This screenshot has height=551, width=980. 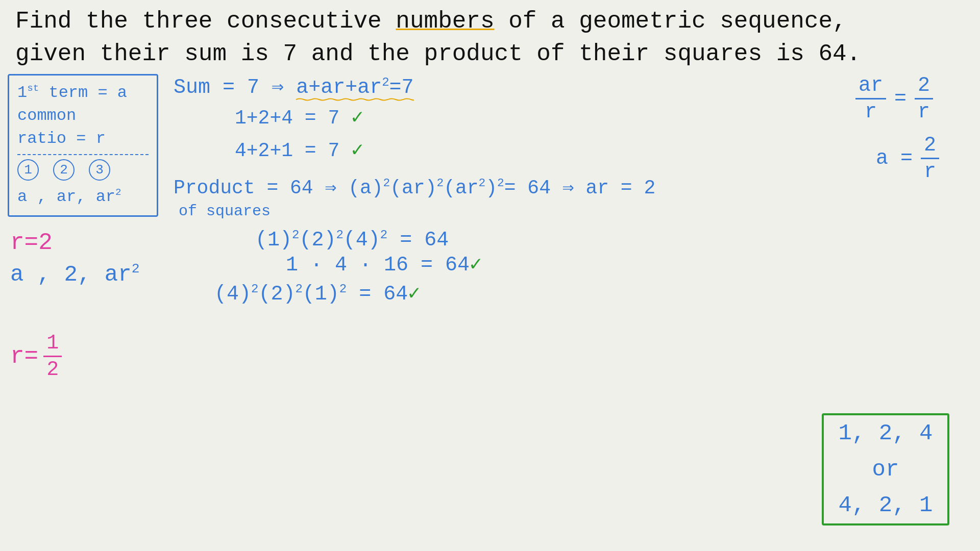 I want to click on circle-1: 1, so click(x=28, y=170).